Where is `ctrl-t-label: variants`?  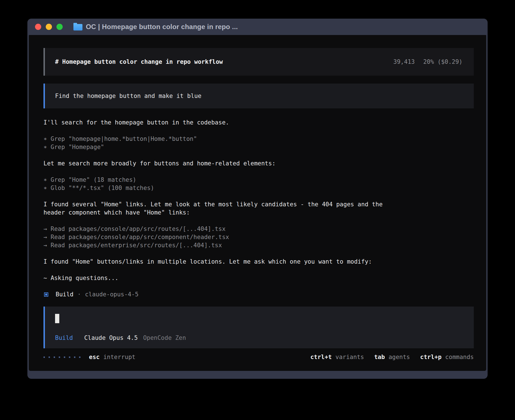
ctrl-t-label: variants is located at coordinates (350, 357).